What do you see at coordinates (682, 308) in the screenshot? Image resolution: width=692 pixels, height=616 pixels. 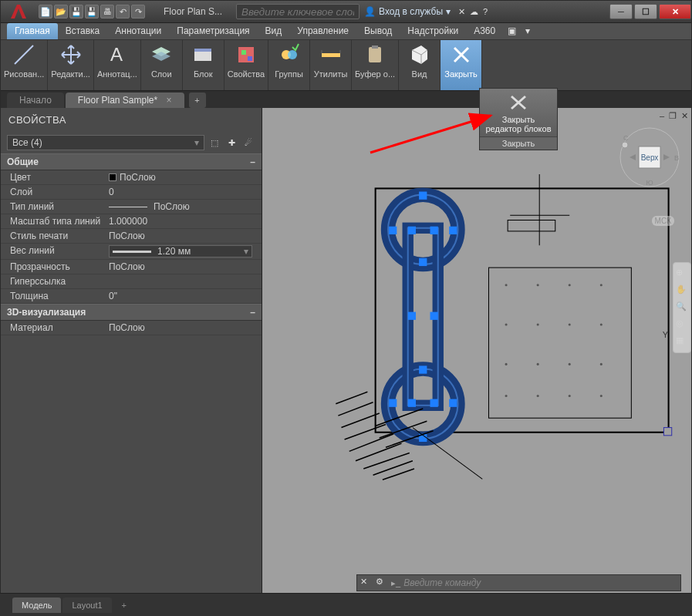 I see `zoom-icon: 🔍` at bounding box center [682, 308].